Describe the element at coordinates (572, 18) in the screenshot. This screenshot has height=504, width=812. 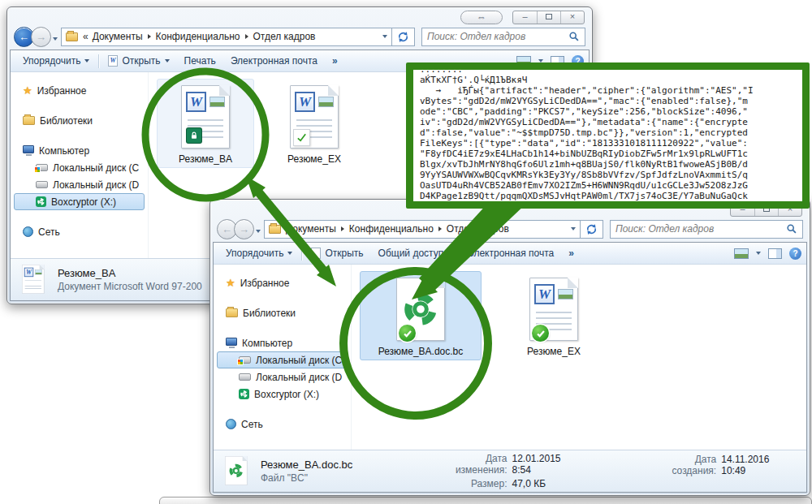
I see `close-button: ×` at that location.